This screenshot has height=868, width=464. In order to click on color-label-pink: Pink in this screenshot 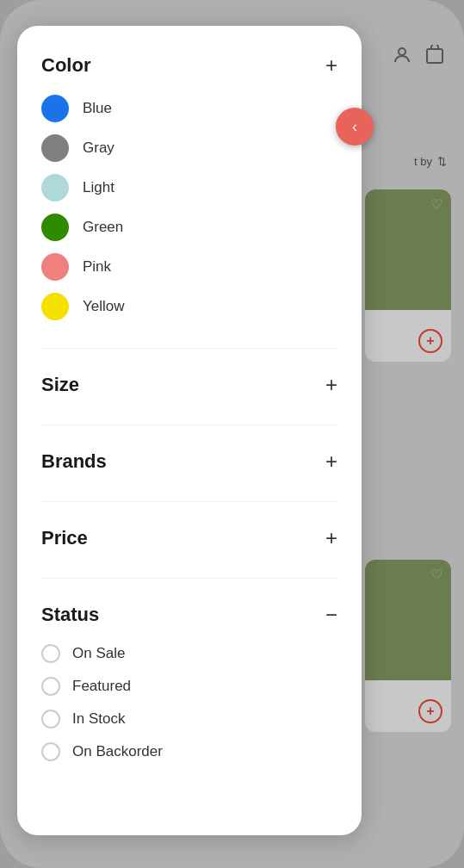, I will do `click(96, 267)`.